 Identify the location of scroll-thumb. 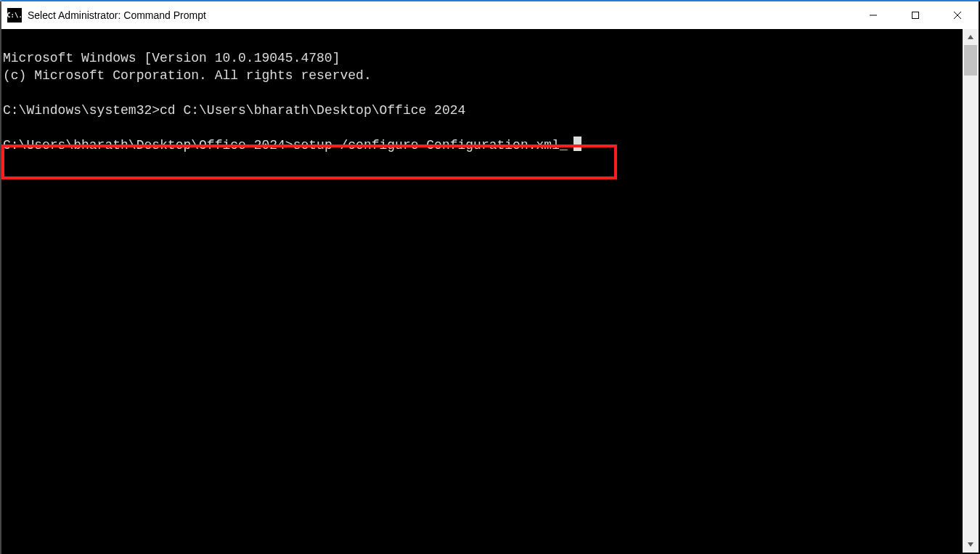
(971, 60).